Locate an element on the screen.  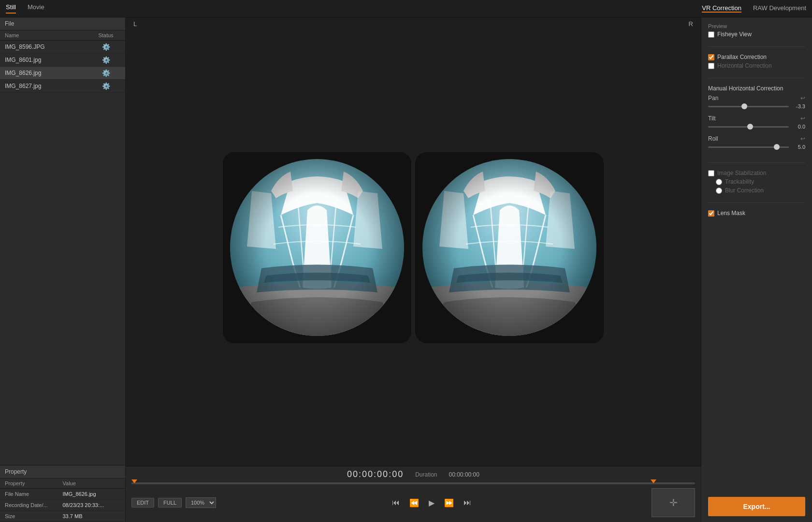
tab-raw-development: RAW Development is located at coordinates (780, 9).